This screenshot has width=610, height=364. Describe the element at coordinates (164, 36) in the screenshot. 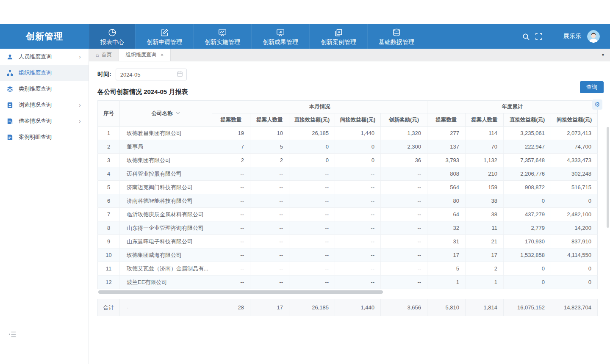

I see `nav-item-innovation-application: 创新申请管理` at that location.